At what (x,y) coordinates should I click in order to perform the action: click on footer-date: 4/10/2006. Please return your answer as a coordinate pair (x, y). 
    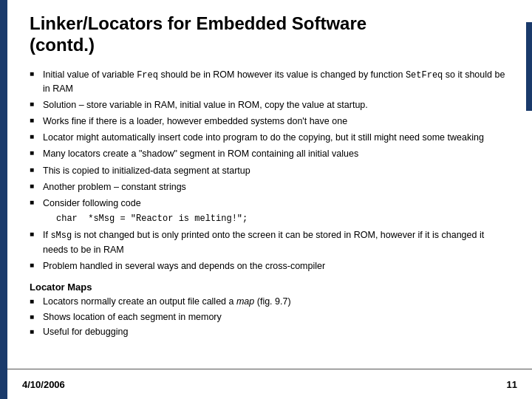
    Looking at the image, I should click on (44, 384).